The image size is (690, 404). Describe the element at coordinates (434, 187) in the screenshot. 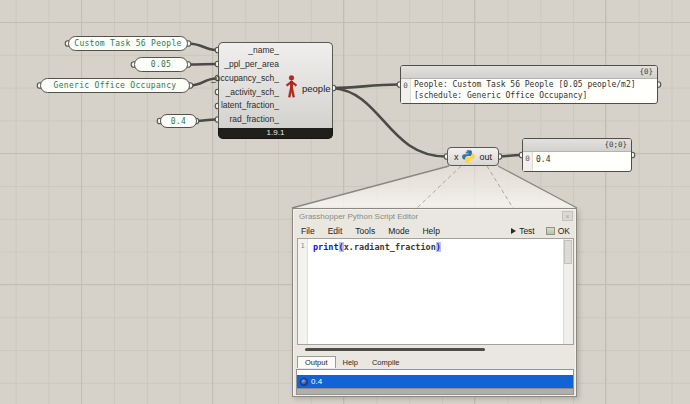

I see `editor-callout-funnel` at that location.